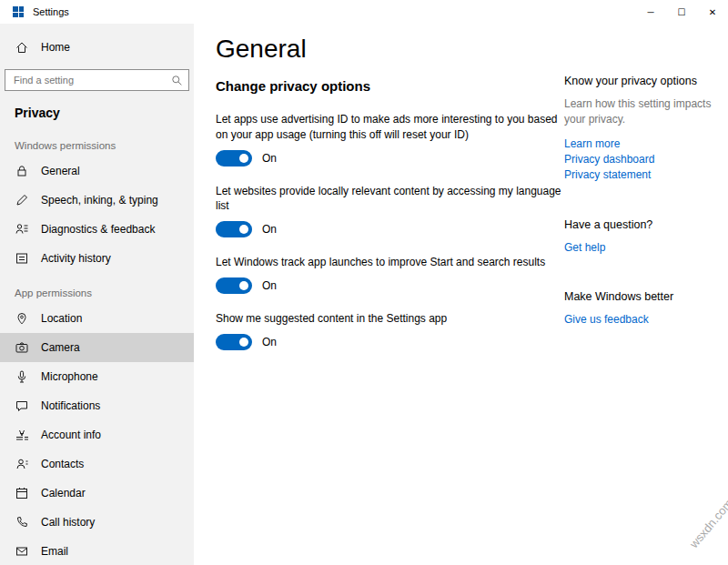 The height and width of the screenshot is (565, 728). What do you see at coordinates (64, 493) in the screenshot?
I see `sidebar-item-label: Calendar` at bounding box center [64, 493].